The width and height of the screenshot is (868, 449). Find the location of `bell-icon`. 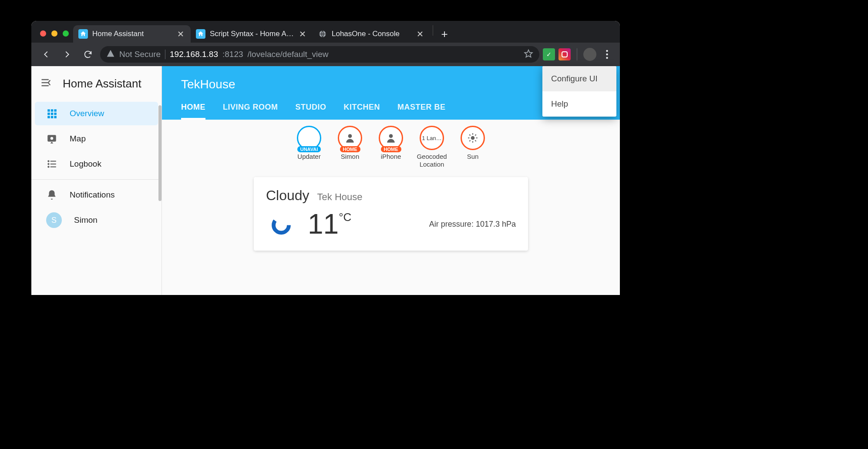

bell-icon is located at coordinates (52, 195).